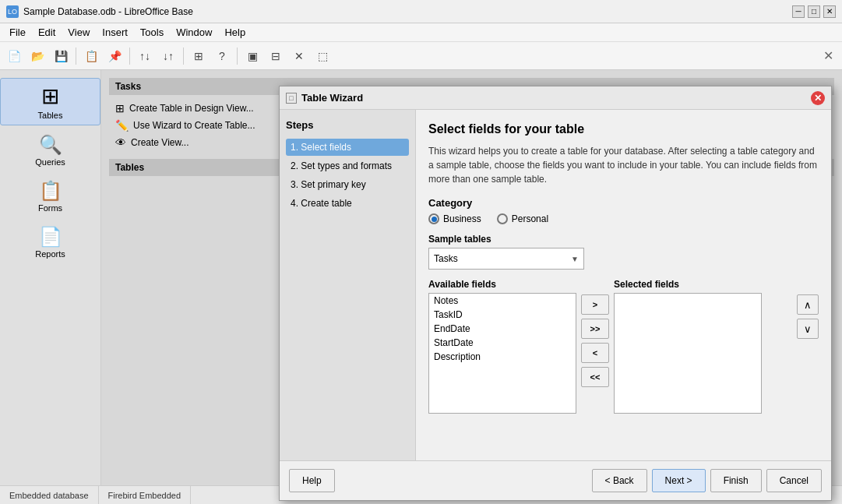 The height and width of the screenshot is (504, 842). I want to click on available-fields-label: Available fields, so click(502, 284).